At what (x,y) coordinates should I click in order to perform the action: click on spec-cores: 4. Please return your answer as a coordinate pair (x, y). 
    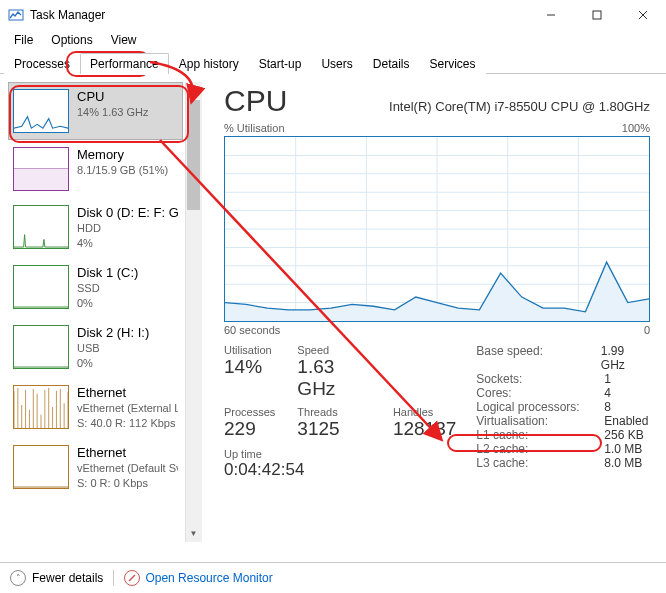
    Looking at the image, I should click on (608, 393).